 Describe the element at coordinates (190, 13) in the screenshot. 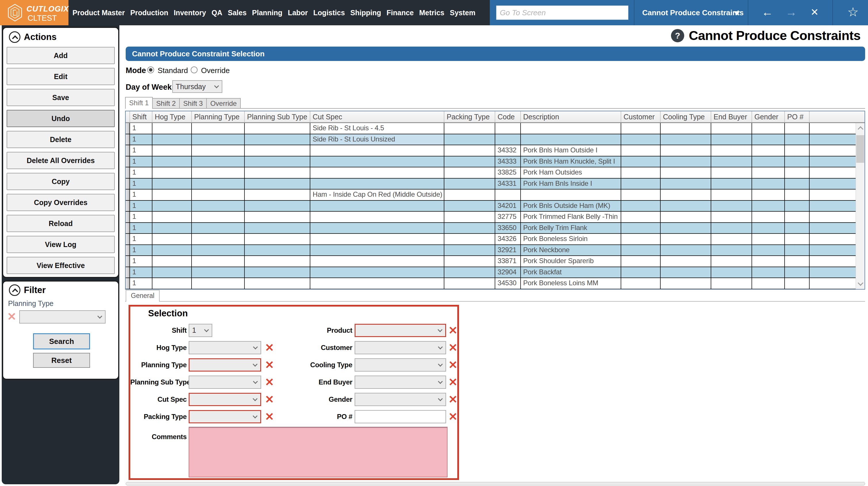

I see `menu-inventory: Inventory` at that location.